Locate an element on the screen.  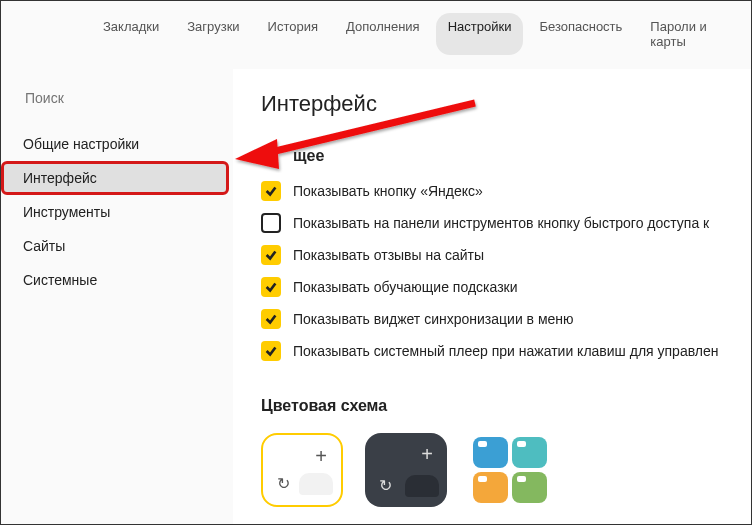
check-row: Показывать системный плеер при нажатии к… is located at coordinates (506, 351).